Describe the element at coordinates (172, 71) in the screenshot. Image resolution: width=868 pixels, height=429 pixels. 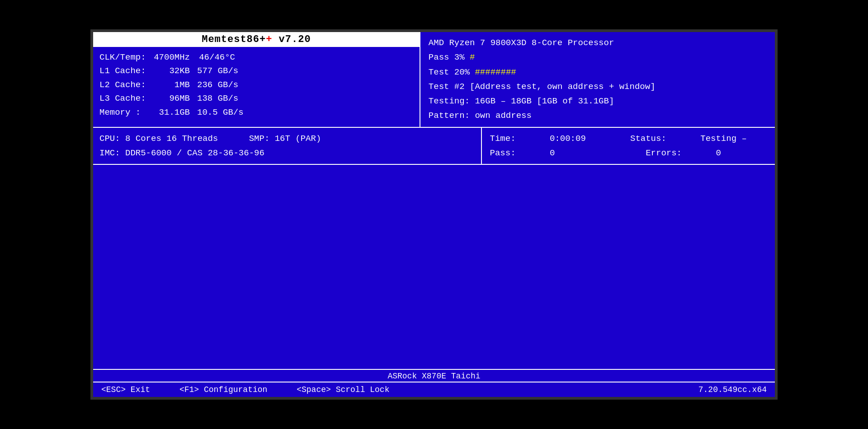
I see `l1-size: 32KB` at that location.